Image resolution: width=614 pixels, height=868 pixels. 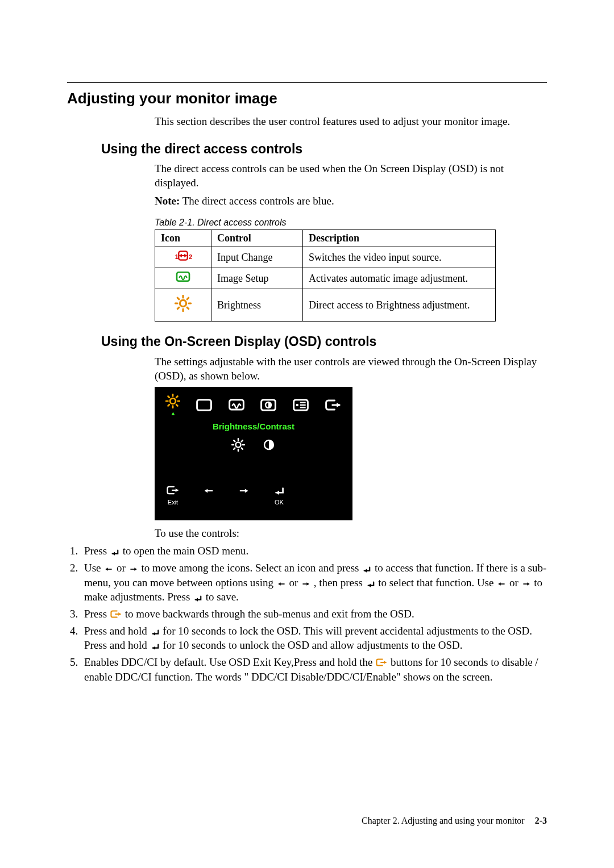 What do you see at coordinates (325, 276) in the screenshot?
I see `direct-access-table: Icon Control Description Input Change Sw…` at bounding box center [325, 276].